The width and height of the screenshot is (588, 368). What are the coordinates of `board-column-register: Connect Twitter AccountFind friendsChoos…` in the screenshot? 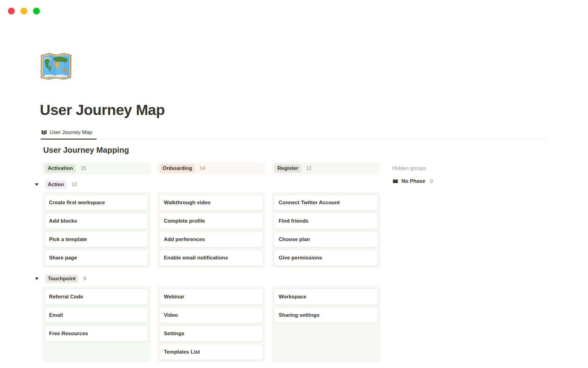 It's located at (326, 230).